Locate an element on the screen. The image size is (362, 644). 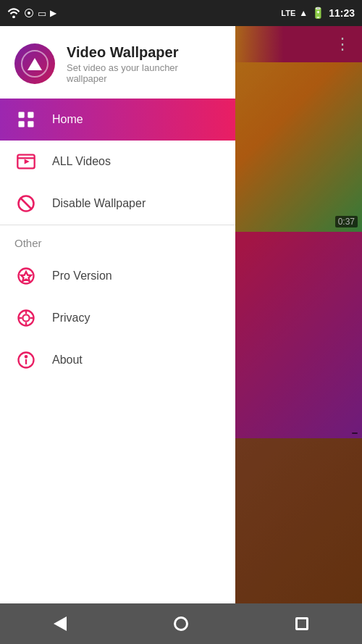
logo-triangle-icon is located at coordinates (35, 64).